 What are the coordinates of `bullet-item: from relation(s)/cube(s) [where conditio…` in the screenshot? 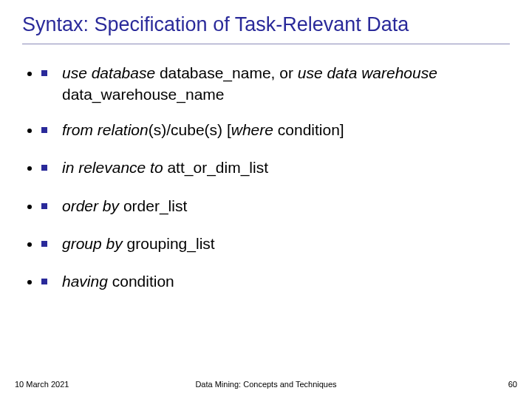 It's located at (276, 130).